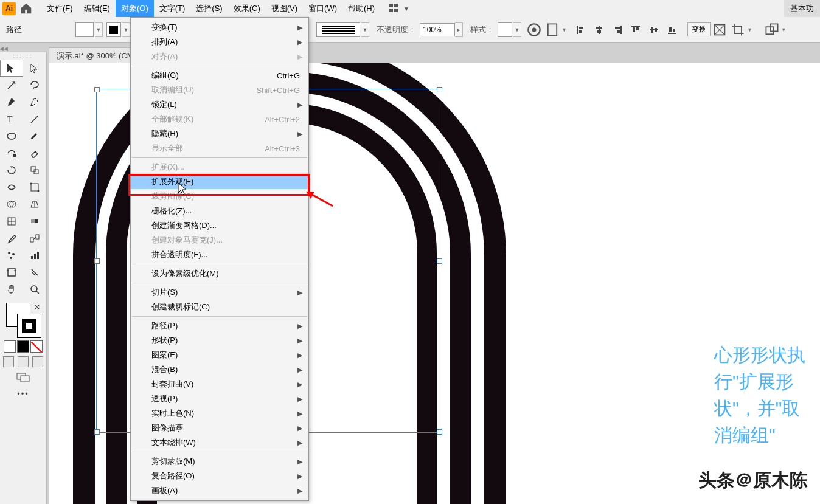 The height and width of the screenshot is (504, 820). What do you see at coordinates (220, 326) in the screenshot?
I see `menu-item: 路径(P)▶` at bounding box center [220, 326].